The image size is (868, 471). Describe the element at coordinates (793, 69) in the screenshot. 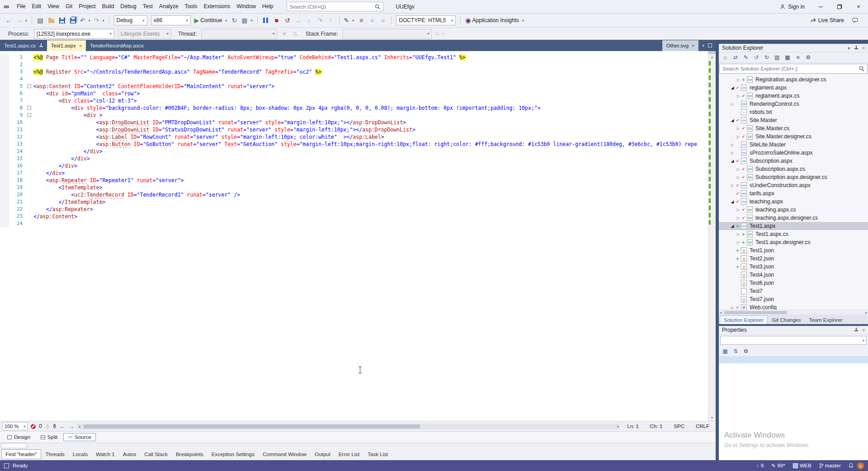

I see `solution-search-box` at that location.